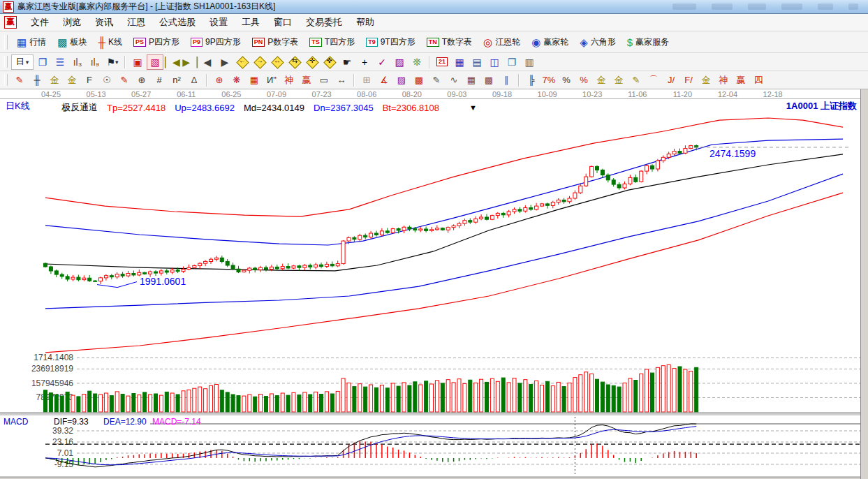  What do you see at coordinates (741, 80) in the screenshot?
I see `ying-angle-tool-button: 赢` at bounding box center [741, 80].